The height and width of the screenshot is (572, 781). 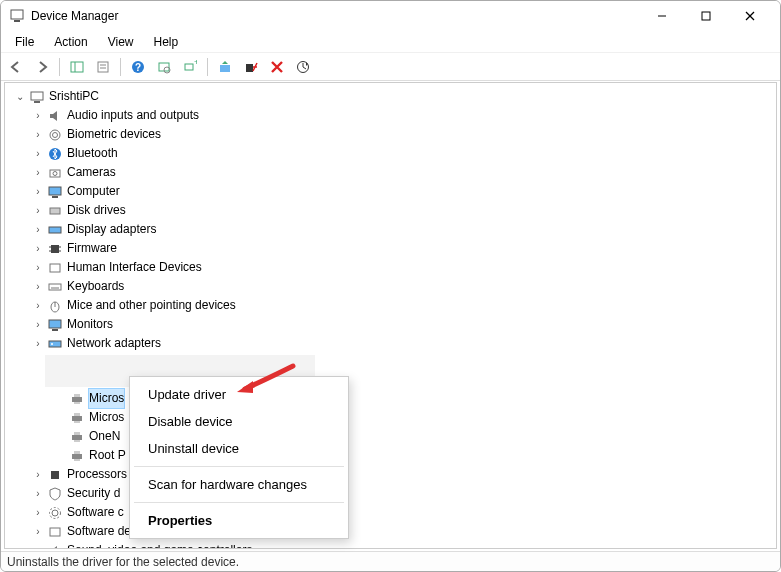 I want to click on software-icon, so click(x=55, y=532).